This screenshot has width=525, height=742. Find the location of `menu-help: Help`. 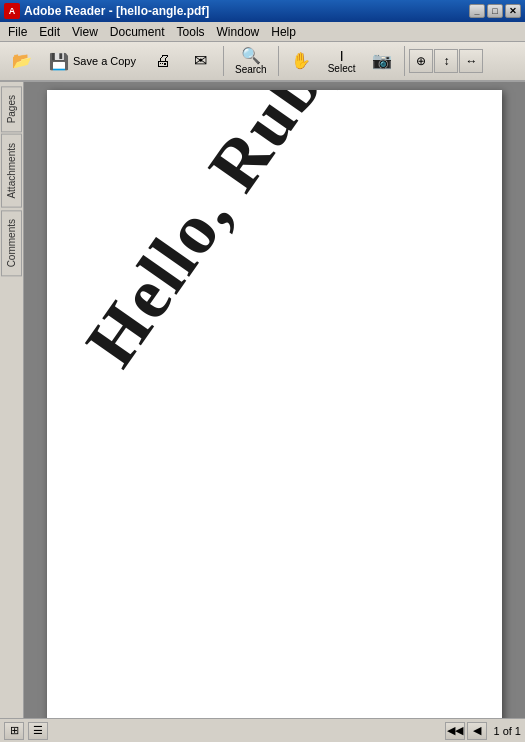

menu-help: Help is located at coordinates (284, 32).